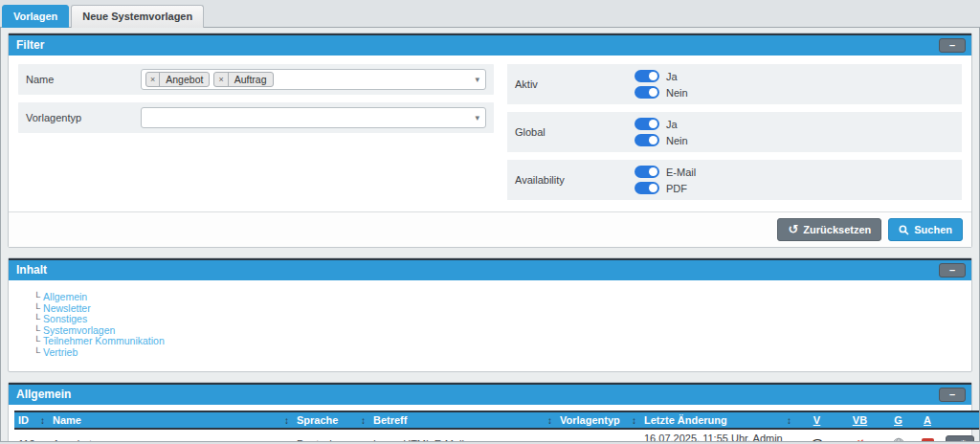 This screenshot has width=980, height=444. What do you see at coordinates (647, 140) in the screenshot?
I see `global-nein-toggle` at bounding box center [647, 140].